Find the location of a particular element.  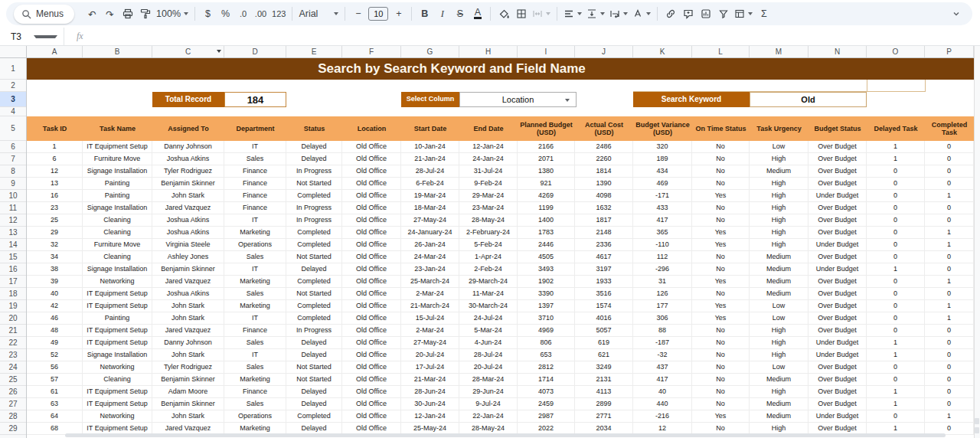

table-cell: 88 is located at coordinates (663, 331).